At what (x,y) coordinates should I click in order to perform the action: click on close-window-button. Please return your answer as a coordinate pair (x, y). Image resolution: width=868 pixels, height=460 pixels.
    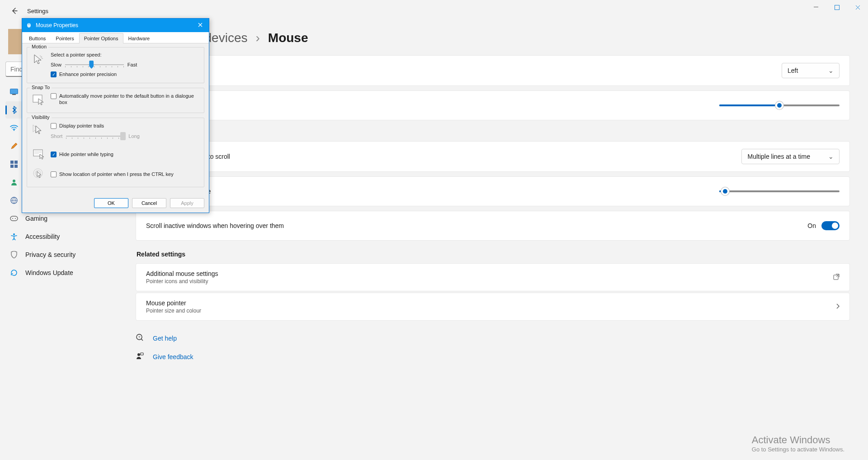
    Looking at the image, I should click on (858, 7).